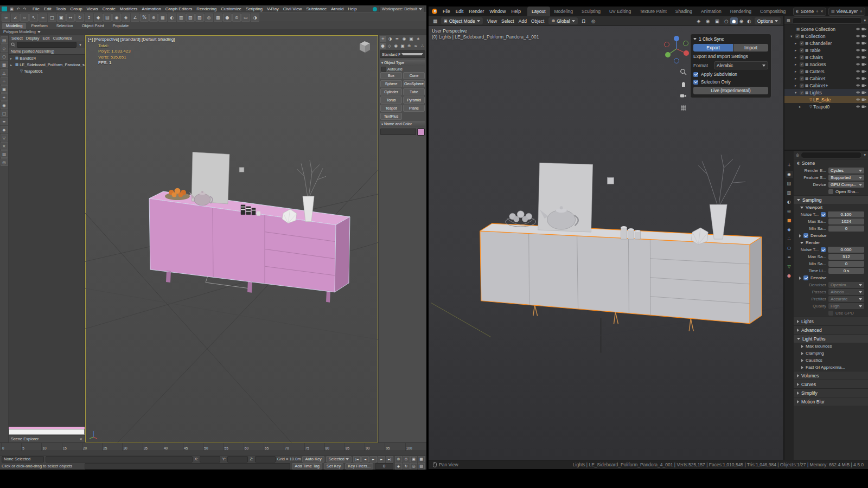  I want to click on pan-icon: ◈, so click(398, 466).